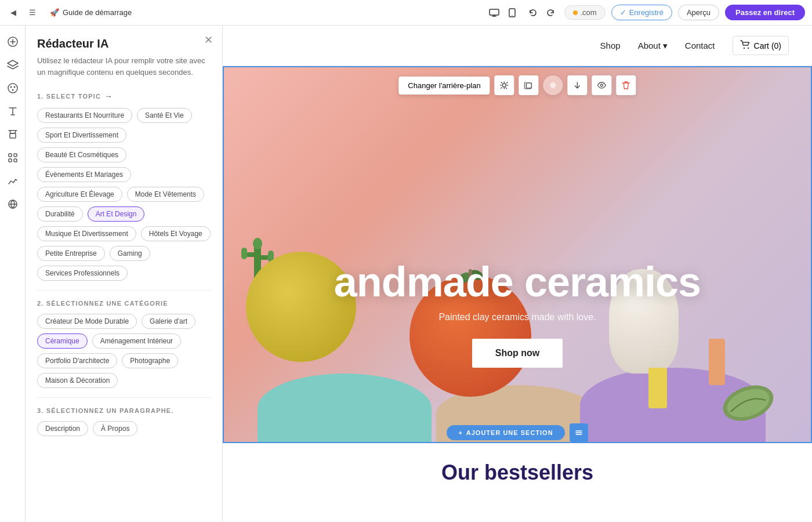 Image resolution: width=812 pixels, height=522 pixels. I want to click on category-tag: Aménagement Intérieur, so click(137, 341).